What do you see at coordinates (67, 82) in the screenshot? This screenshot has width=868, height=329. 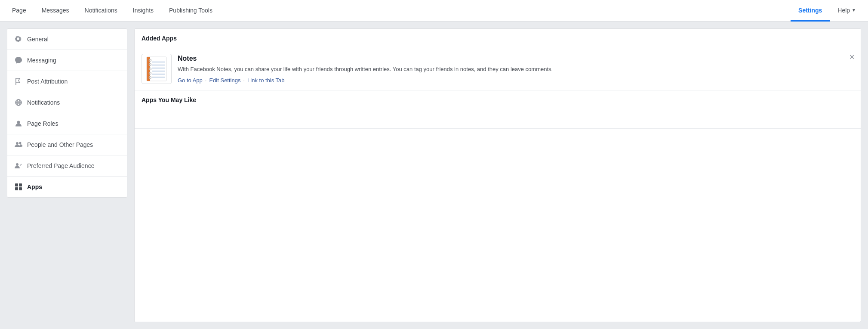 I see `sidebar-item-post-attribution: Post Attribution` at bounding box center [67, 82].